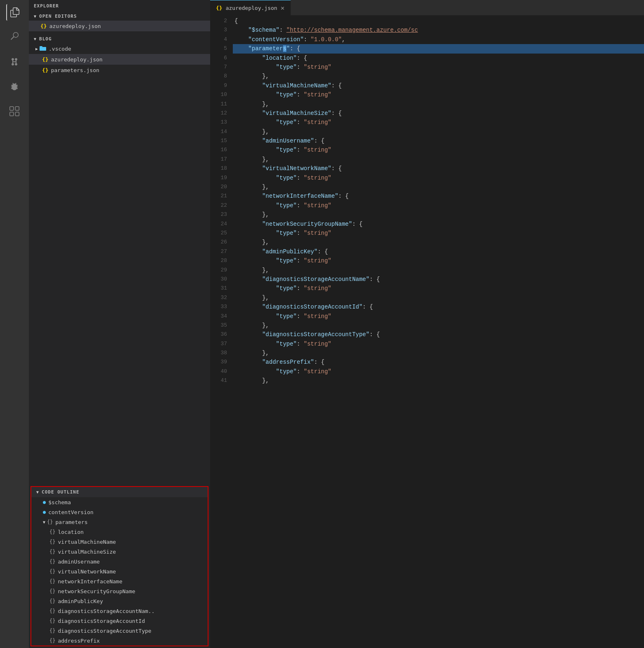  Describe the element at coordinates (438, 353) in the screenshot. I see `code-line-38: },` at that location.